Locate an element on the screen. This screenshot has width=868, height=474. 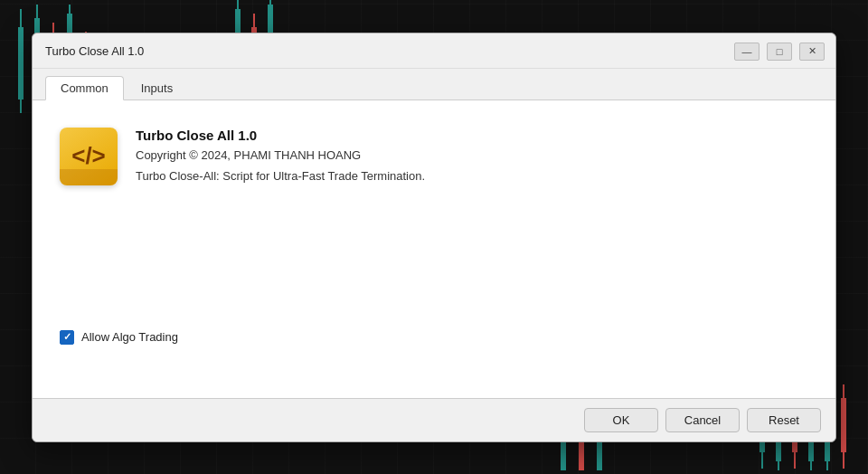
maximize-button: □ is located at coordinates (779, 52).